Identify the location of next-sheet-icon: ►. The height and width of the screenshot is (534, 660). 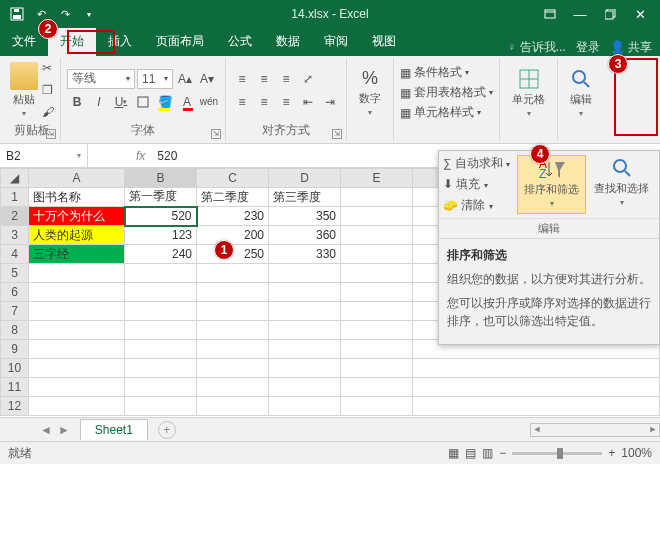
(64, 430).